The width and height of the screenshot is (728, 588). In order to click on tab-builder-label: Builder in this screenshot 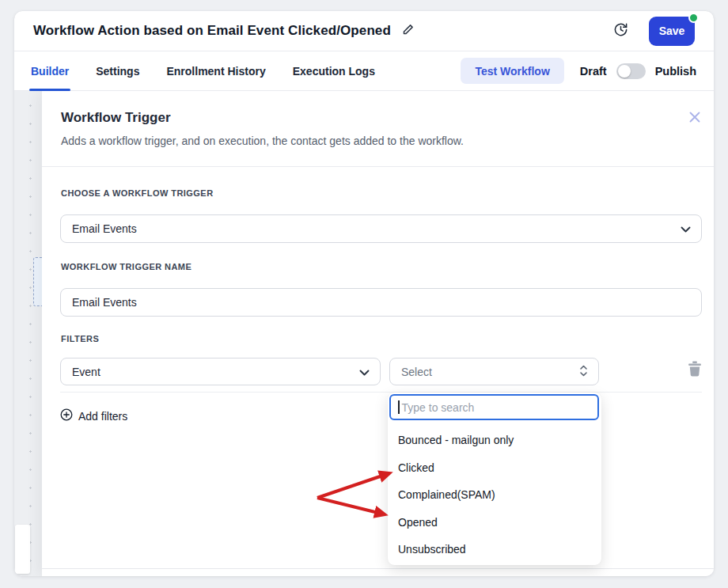, I will do `click(50, 71)`.